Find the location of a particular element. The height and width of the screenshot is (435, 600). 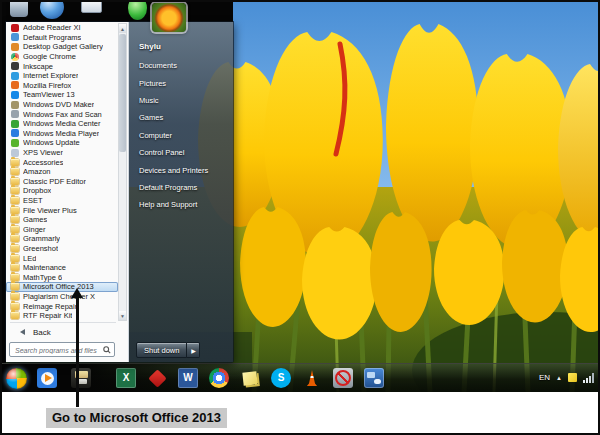

windows-media-player-icon is located at coordinates (15, 133).